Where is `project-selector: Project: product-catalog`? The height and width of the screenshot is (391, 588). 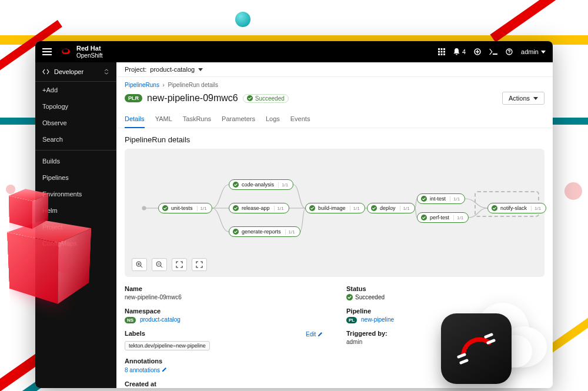 project-selector: Project: product-catalog is located at coordinates (335, 69).